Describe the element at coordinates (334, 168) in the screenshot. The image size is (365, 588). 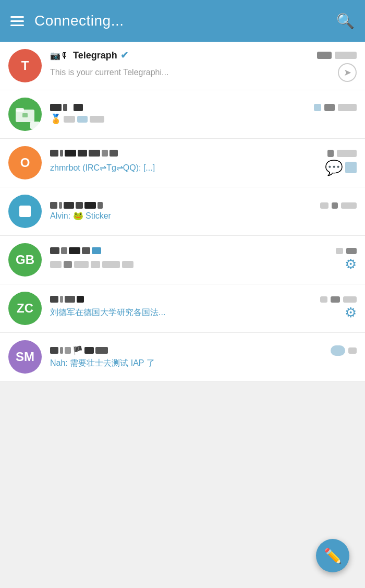
I see `message-icon: 💬` at that location.